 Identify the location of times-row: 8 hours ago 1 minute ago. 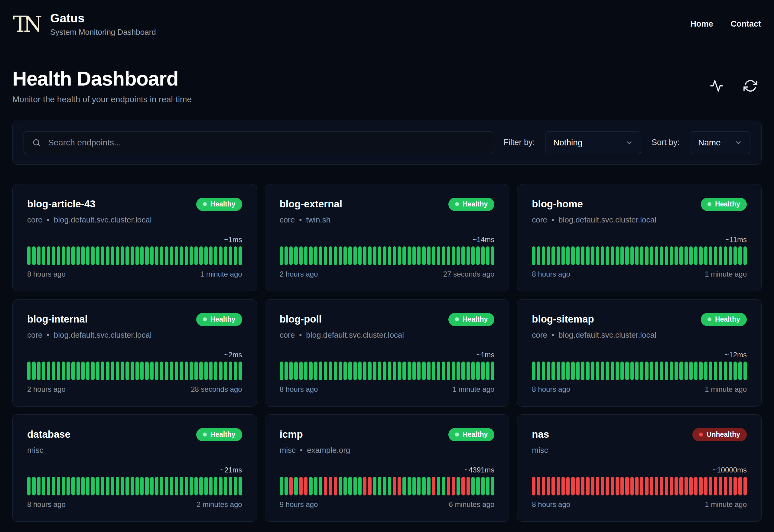
(639, 274).